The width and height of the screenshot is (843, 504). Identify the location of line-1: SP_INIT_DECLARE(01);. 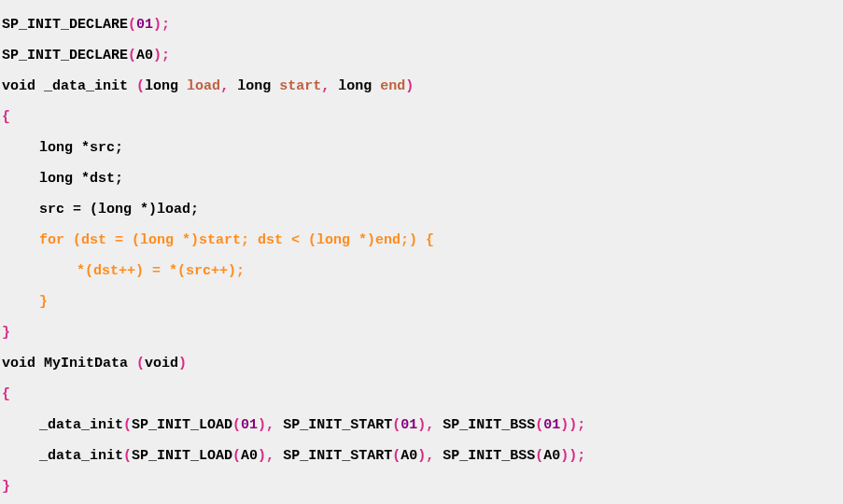
(86, 24).